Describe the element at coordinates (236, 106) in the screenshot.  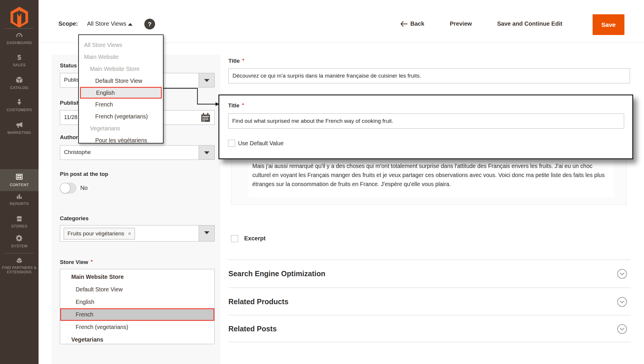
I see `popup-title-label: Title*` at that location.